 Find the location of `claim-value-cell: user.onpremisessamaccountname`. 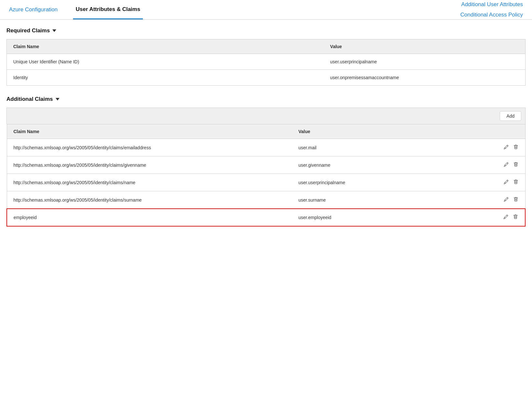

claim-value-cell: user.onpremisessamaccountname is located at coordinates (424, 78).